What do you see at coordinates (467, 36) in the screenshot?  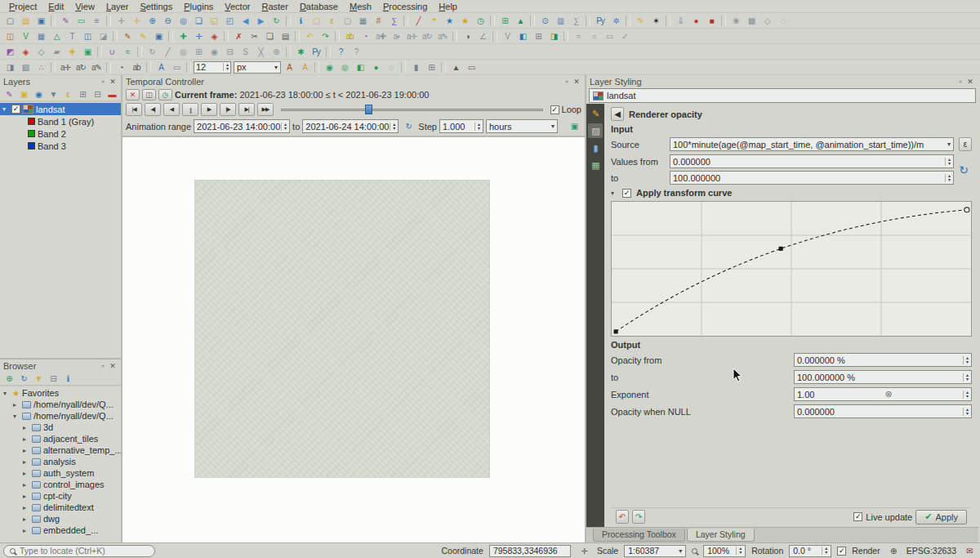 I see `preview-mode-icon: ◑` at bounding box center [467, 36].